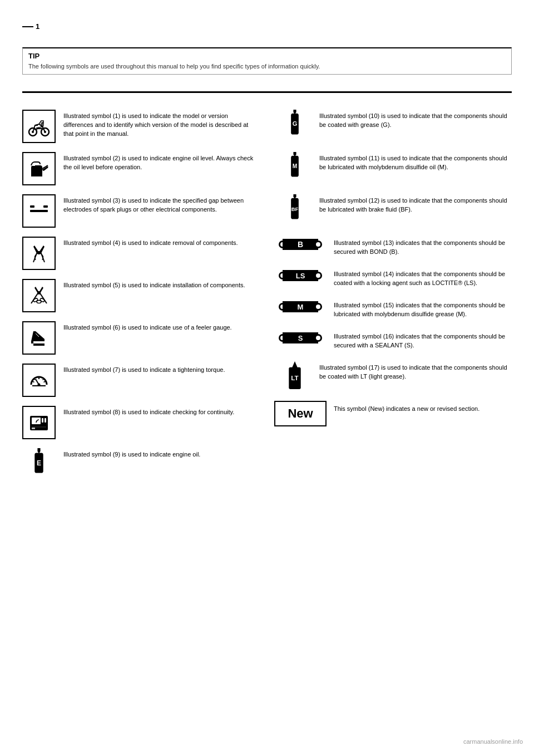 The height and width of the screenshot is (756, 534). What do you see at coordinates (300, 276) in the screenshot?
I see `svg-text: LS` at bounding box center [300, 276].